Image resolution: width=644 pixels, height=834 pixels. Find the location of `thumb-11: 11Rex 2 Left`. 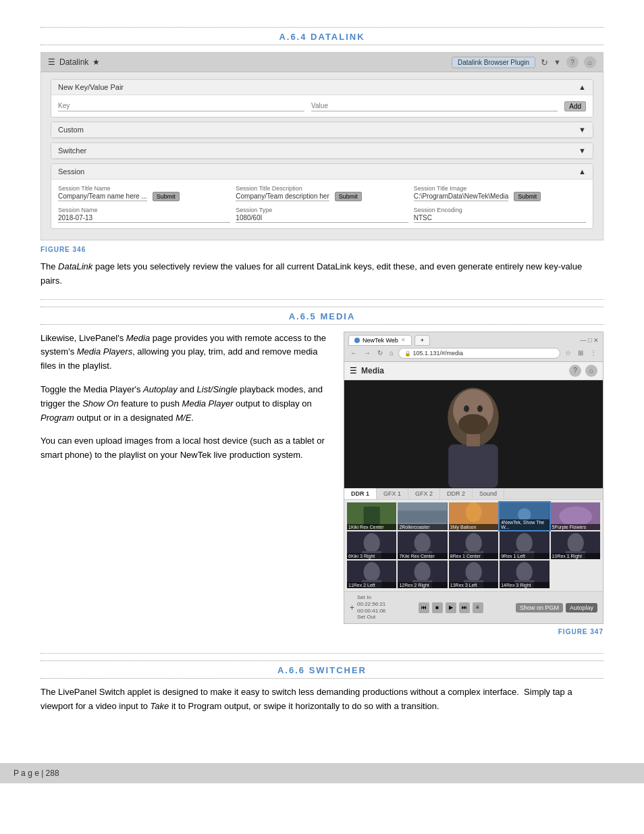

thumb-11: 11Rex 2 Left is located at coordinates (371, 574).